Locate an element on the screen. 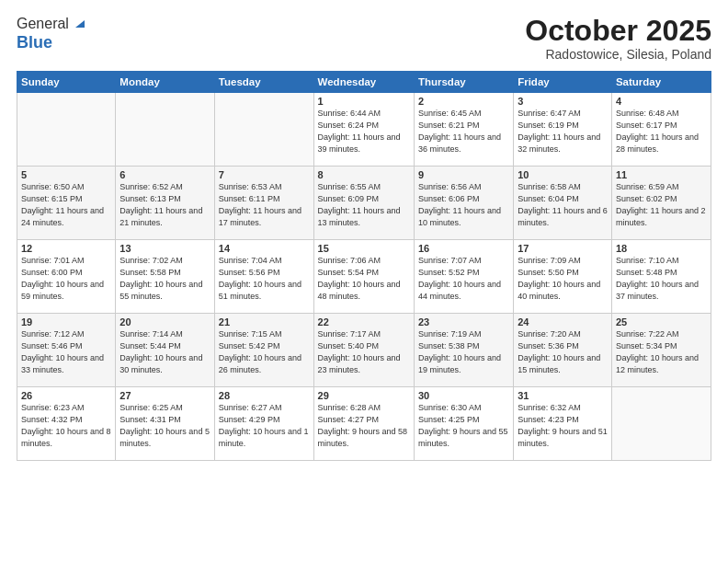 The height and width of the screenshot is (563, 728). day-number: 20 is located at coordinates (165, 322).